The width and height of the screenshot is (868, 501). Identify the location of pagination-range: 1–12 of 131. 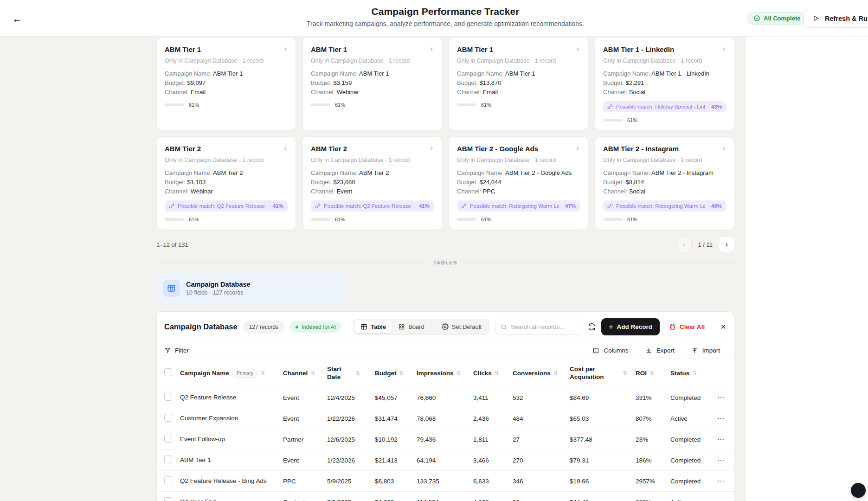
(173, 245).